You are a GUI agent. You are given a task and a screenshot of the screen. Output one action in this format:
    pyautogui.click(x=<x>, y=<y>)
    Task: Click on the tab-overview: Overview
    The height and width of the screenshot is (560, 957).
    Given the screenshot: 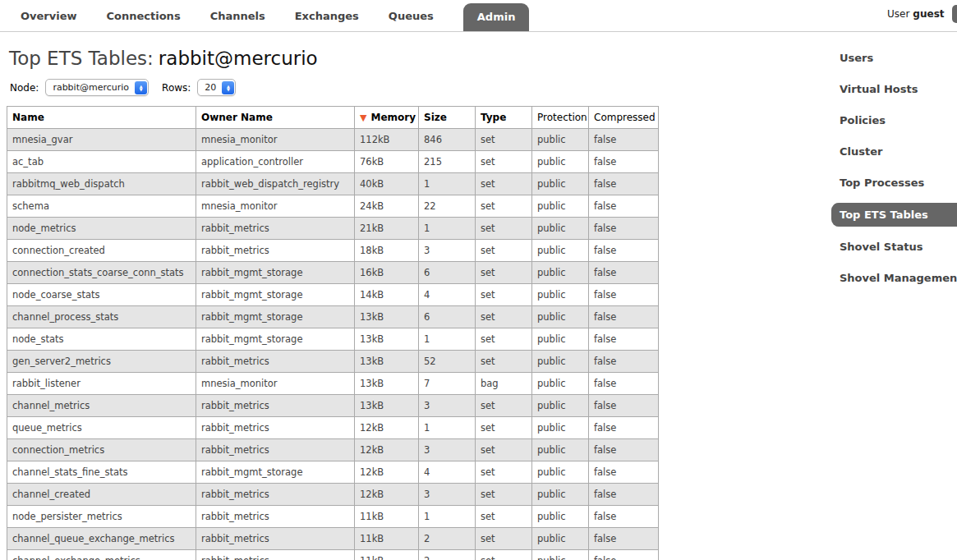 What is the action you would take?
    pyautogui.click(x=49, y=21)
    